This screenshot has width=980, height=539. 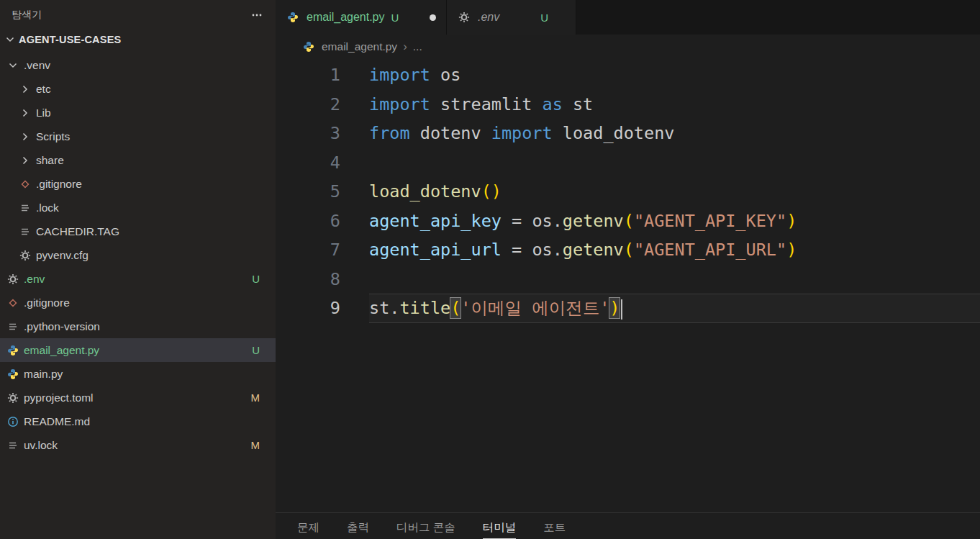 What do you see at coordinates (675, 250) in the screenshot?
I see `code-line-content: agent_api_url = os.getenv("AGENT_API_URL…` at bounding box center [675, 250].